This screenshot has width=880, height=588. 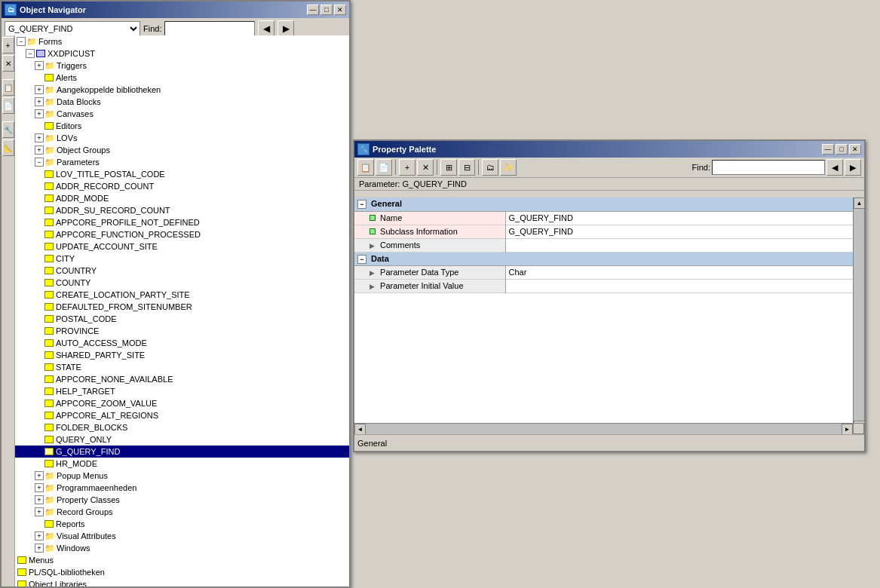 What do you see at coordinates (286, 29) in the screenshot?
I see `search-forward-button: ▶` at bounding box center [286, 29].